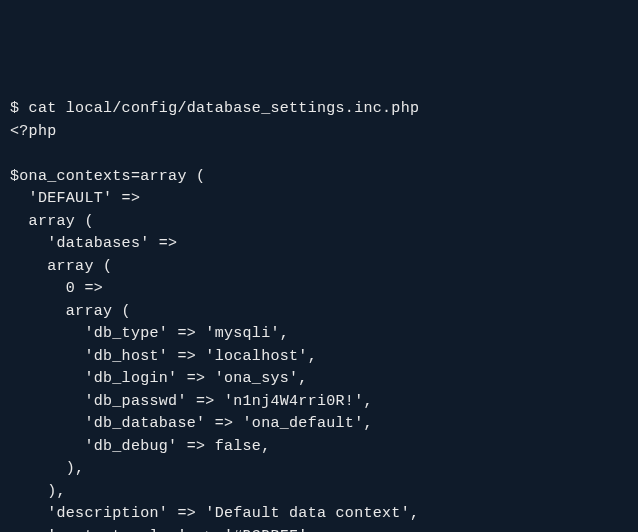 The width and height of the screenshot is (638, 532). What do you see at coordinates (164, 530) in the screenshot?
I see `output-line: 'context_color' => '#D3DBFF',` at bounding box center [164, 530].